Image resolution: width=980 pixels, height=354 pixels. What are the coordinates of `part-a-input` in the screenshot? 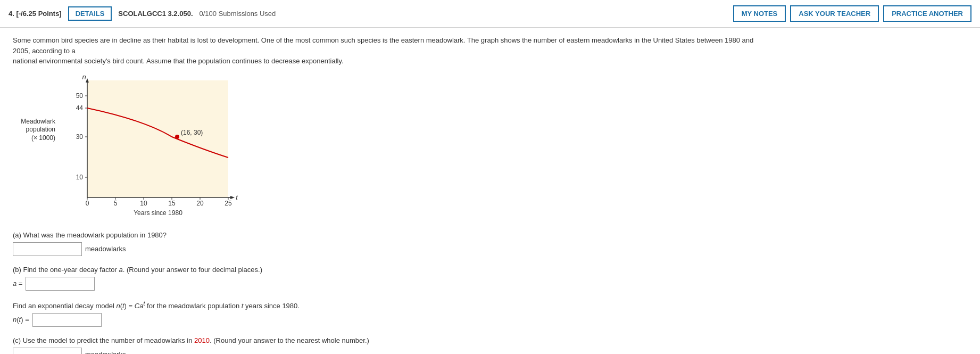 It's located at (47, 249).